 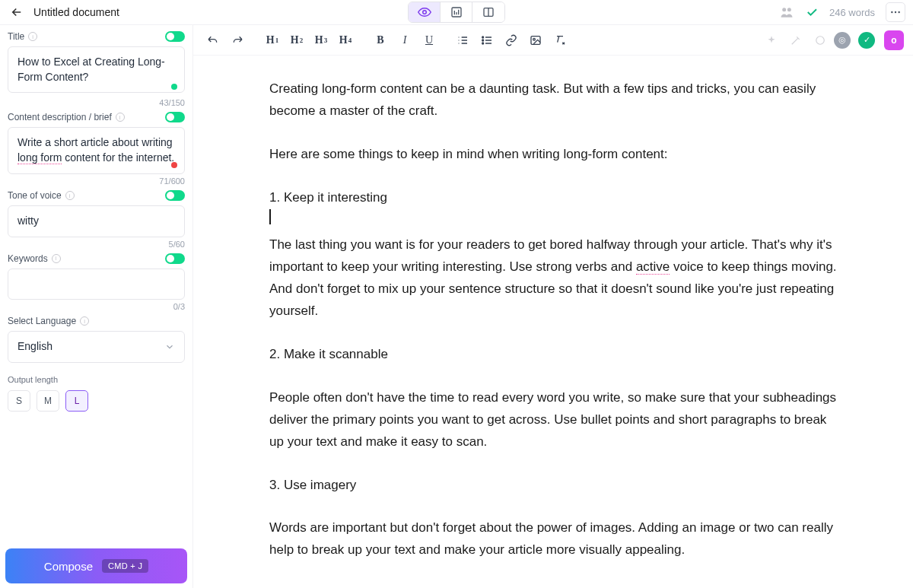 What do you see at coordinates (842, 40) in the screenshot?
I see `status-gray-icon: ◎` at bounding box center [842, 40].